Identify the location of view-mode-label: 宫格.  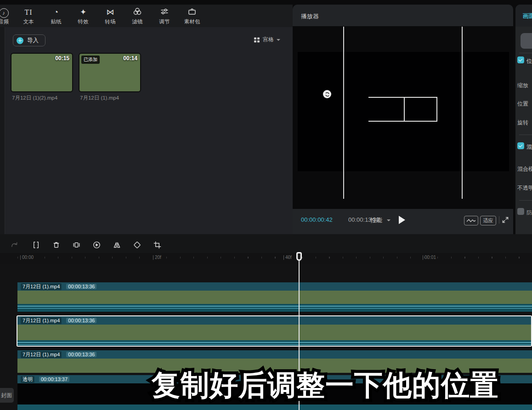
(268, 39).